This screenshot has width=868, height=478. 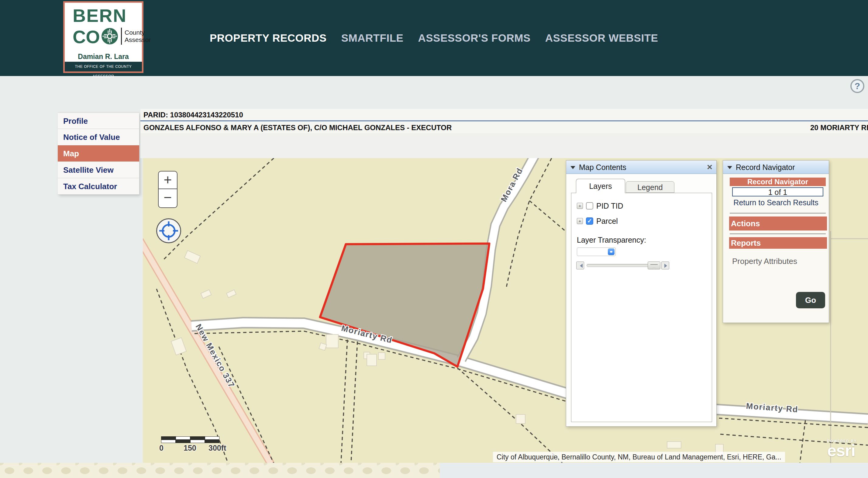 What do you see at coordinates (217, 448) in the screenshot?
I see `scale-max: 300ft` at bounding box center [217, 448].